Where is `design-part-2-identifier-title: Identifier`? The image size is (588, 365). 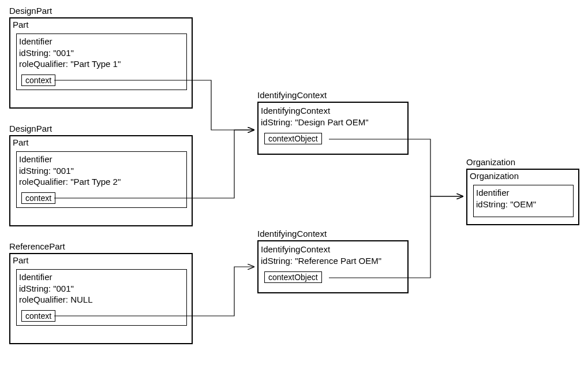
design-part-2-identifier-title: Identifier is located at coordinates (102, 158).